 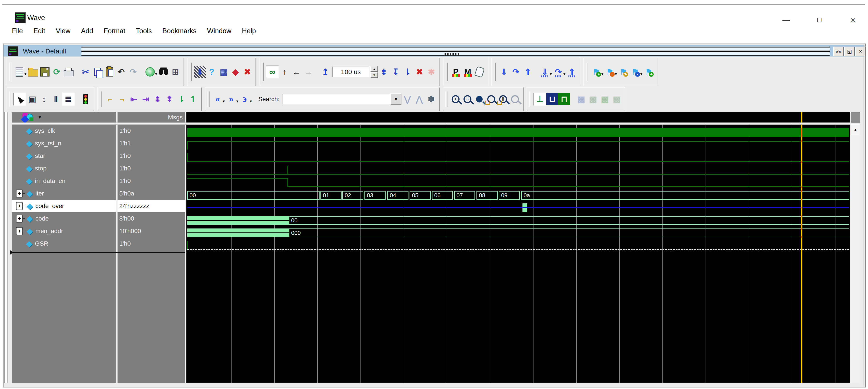 I want to click on select-mode-button, so click(x=20, y=99).